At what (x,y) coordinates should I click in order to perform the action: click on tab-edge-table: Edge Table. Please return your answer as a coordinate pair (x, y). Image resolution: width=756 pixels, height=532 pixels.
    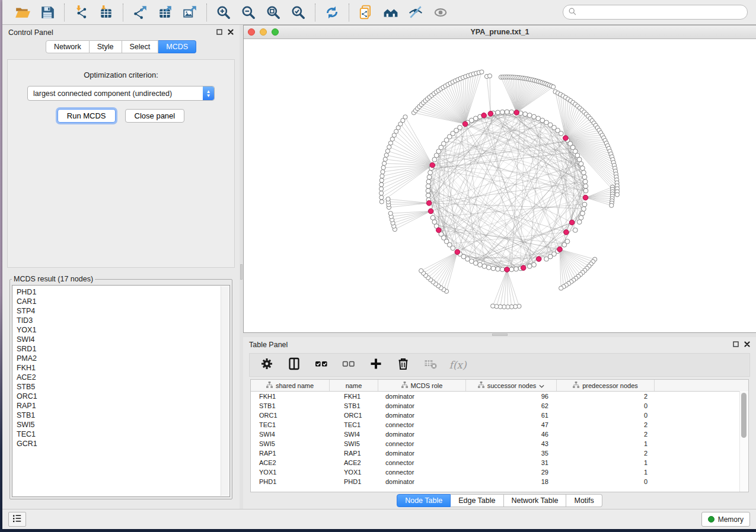
    Looking at the image, I should click on (477, 501).